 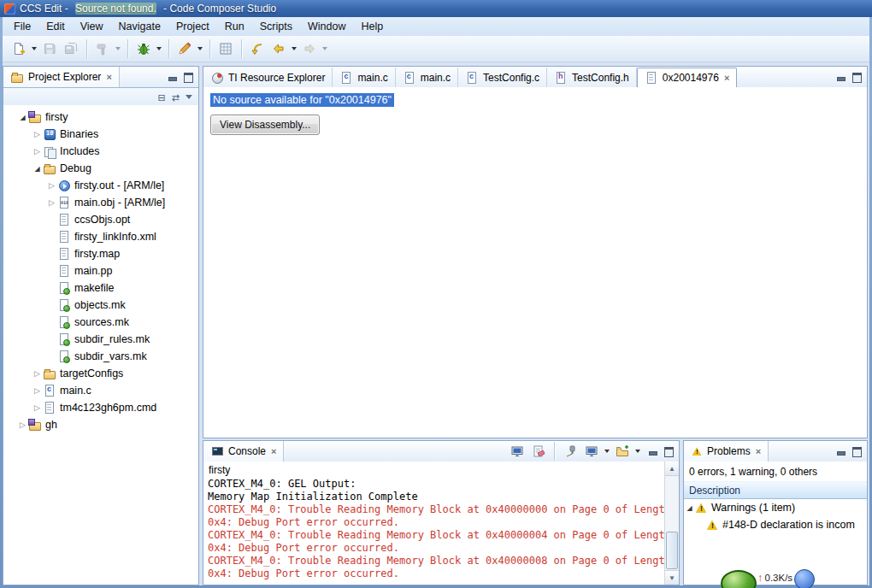 What do you see at coordinates (325, 49) in the screenshot?
I see `forward-button-dropdown-icon` at bounding box center [325, 49].